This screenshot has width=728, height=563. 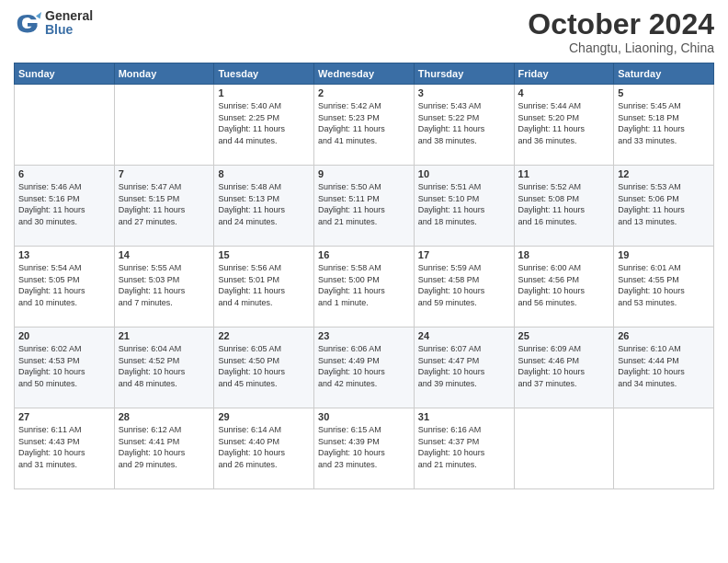 What do you see at coordinates (264, 417) in the screenshot?
I see `day-number: 29` at bounding box center [264, 417].